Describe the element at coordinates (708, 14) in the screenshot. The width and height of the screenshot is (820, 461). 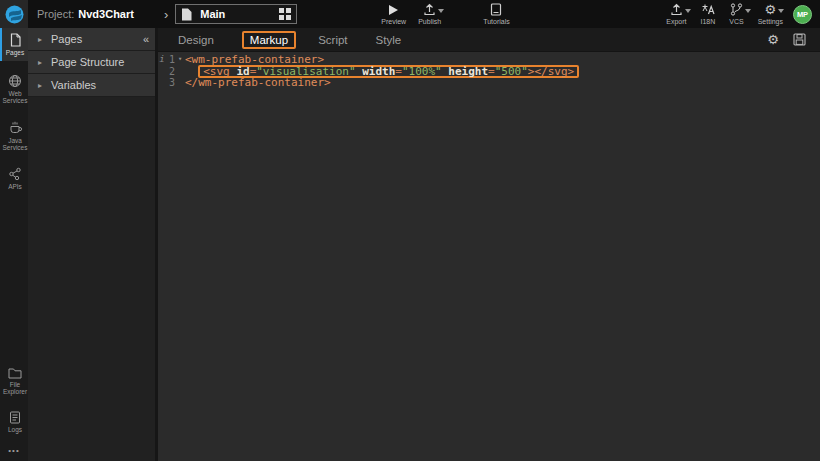
I see `i18n-button: I18N` at that location.